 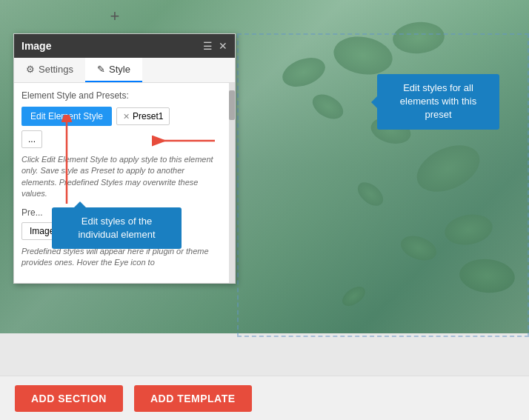 I want to click on tooltip-all-elements: Edit styles for all elements with this p…, so click(x=439, y=102).